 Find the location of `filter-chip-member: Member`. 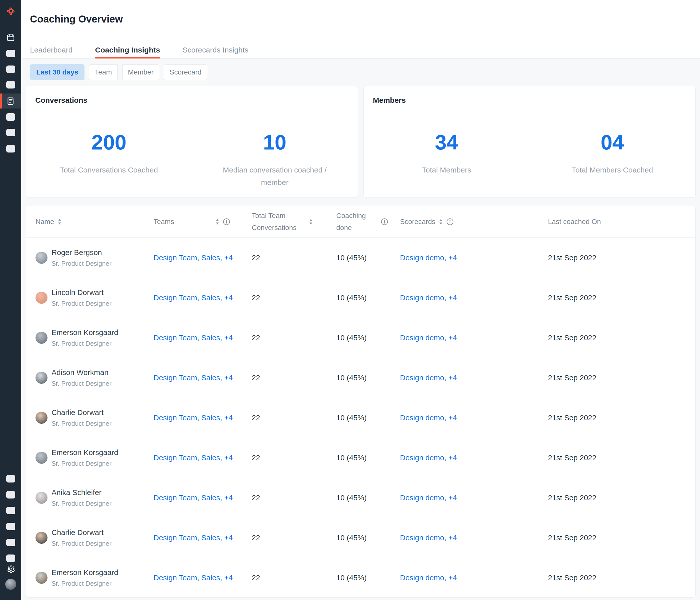

filter-chip-member: Member is located at coordinates (141, 72).